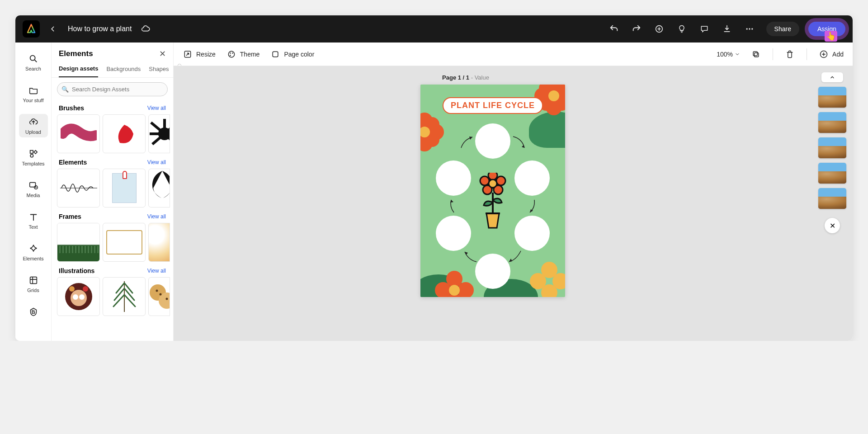 Image resolution: width=868 pixels, height=434 pixels. What do you see at coordinates (33, 284) in the screenshot?
I see `nav-grids: Grids` at bounding box center [33, 284].